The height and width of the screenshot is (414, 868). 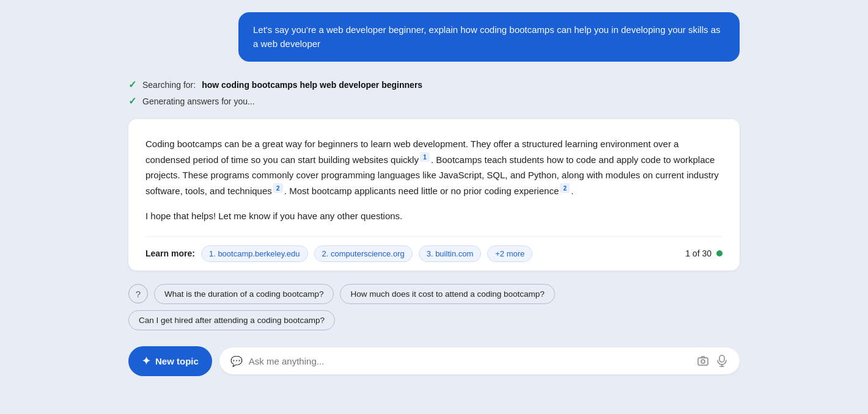 What do you see at coordinates (447, 294) in the screenshot?
I see `suggestion-chip-2: How much does it cost to attend a coding…` at bounding box center [447, 294].